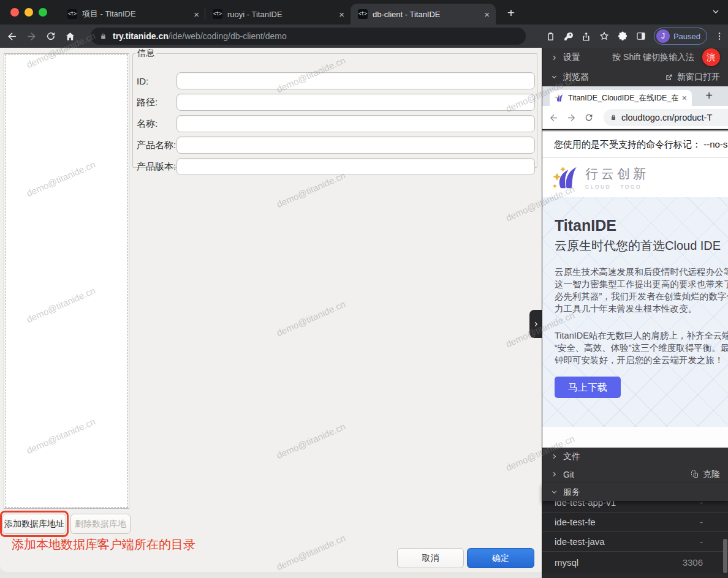 This screenshot has width=728, height=578. Describe the element at coordinates (623, 36) in the screenshot. I see `extensions-puzzle-icon` at that location.